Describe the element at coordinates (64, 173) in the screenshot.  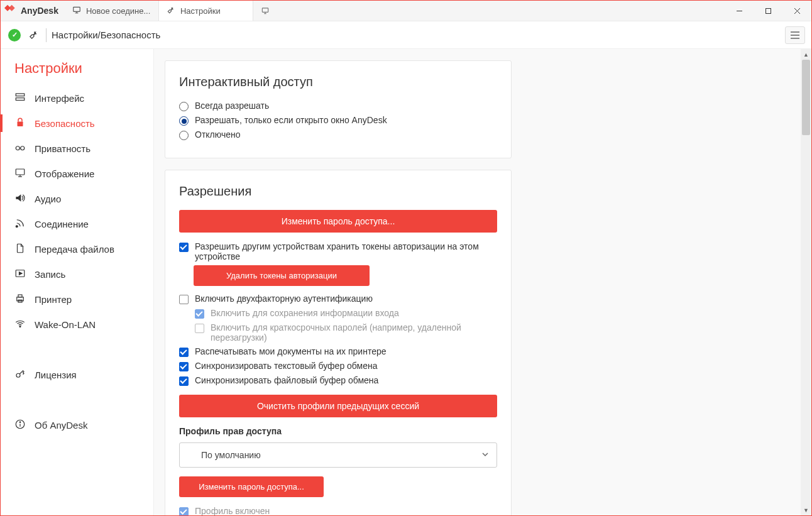
I see `sidebar-item-label: Отображение` at that location.